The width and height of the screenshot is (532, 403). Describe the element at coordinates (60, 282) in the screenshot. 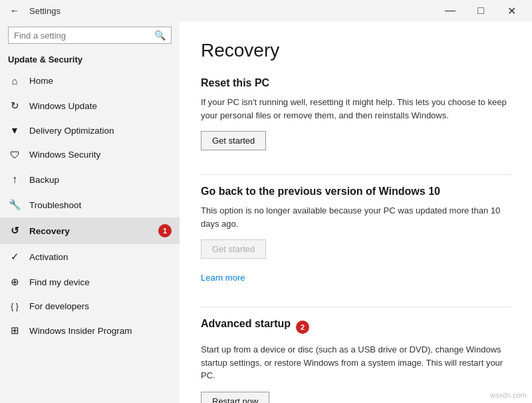

I see `sidebar-label-find-device: Find my device` at that location.